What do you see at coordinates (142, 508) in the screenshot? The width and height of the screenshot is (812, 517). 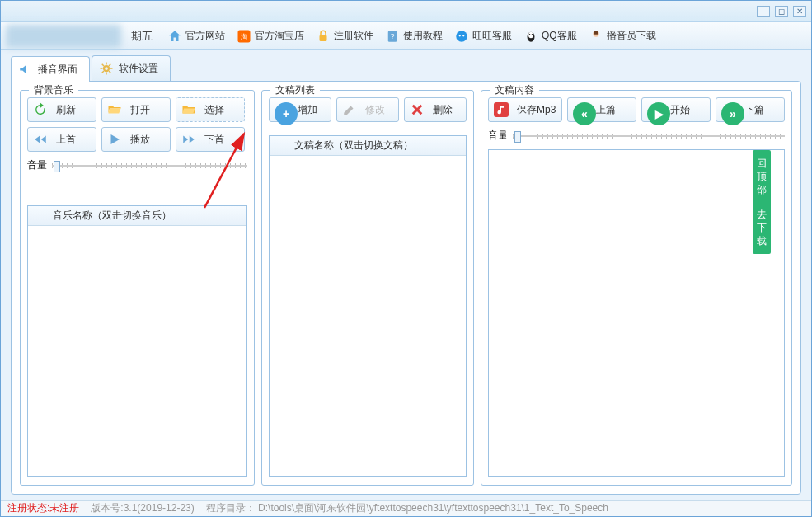 I see `version-label: 版本号:3.1(2019-12-23)` at bounding box center [142, 508].